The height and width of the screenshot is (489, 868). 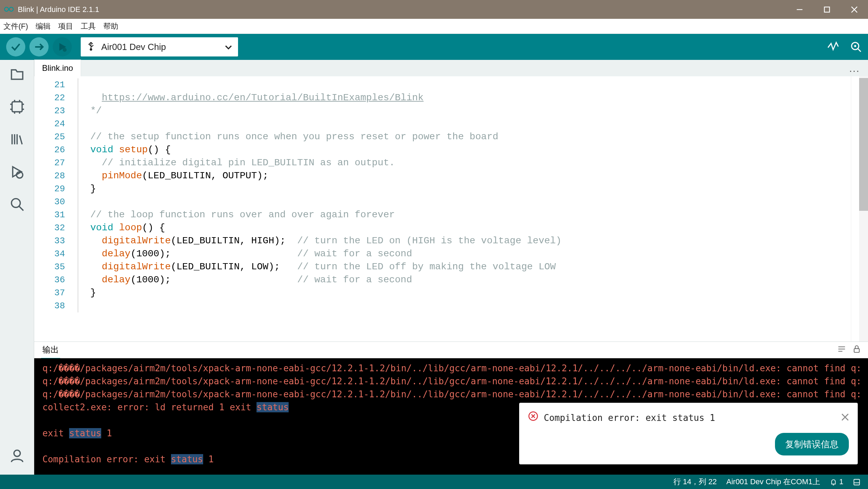 I want to click on serial-monitor-button, so click(x=856, y=47).